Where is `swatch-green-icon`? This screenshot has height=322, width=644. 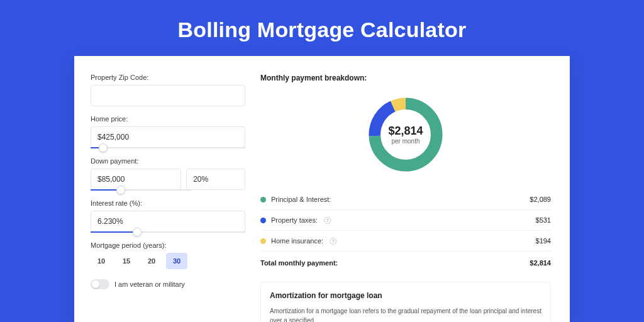 swatch-green-icon is located at coordinates (263, 200).